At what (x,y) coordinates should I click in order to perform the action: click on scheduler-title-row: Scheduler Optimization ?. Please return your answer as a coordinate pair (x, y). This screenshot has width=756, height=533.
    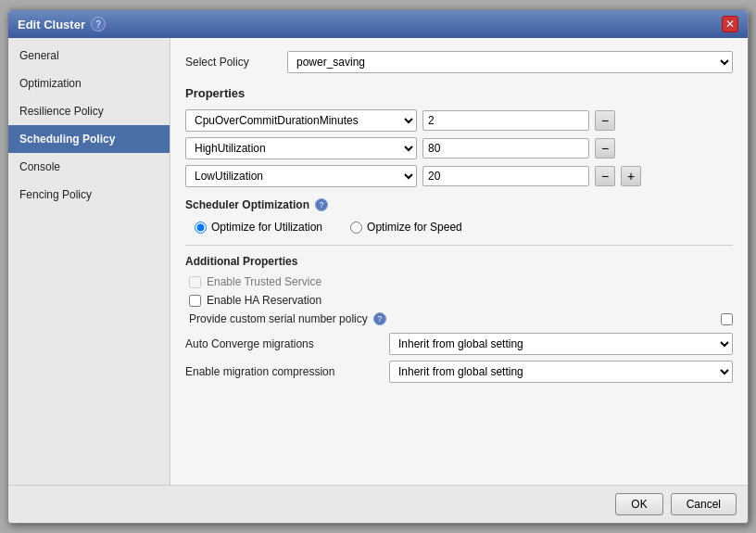
    Looking at the image, I should click on (460, 205).